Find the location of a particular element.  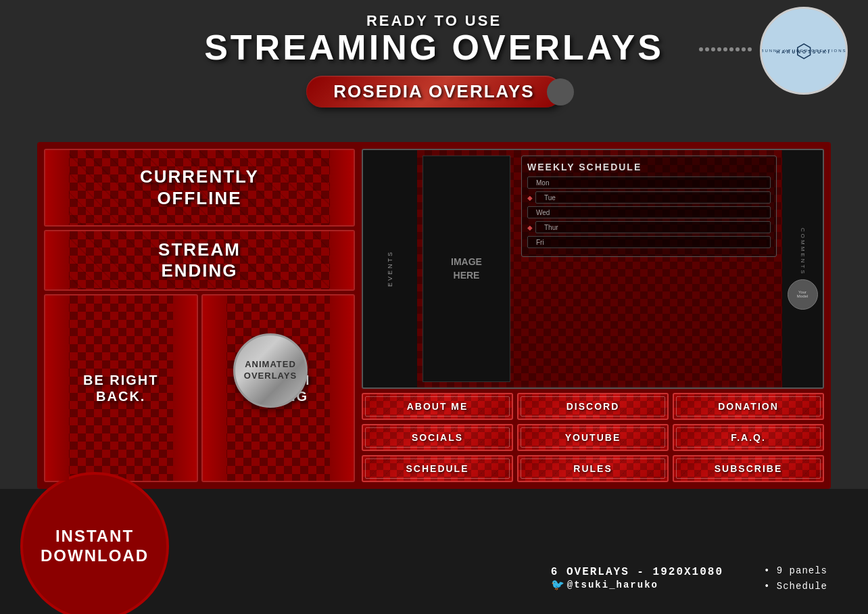

panel-buttons-grid: ABOUT ME DISCORD DONATION SOCIALS YOUTUB… is located at coordinates (593, 438).